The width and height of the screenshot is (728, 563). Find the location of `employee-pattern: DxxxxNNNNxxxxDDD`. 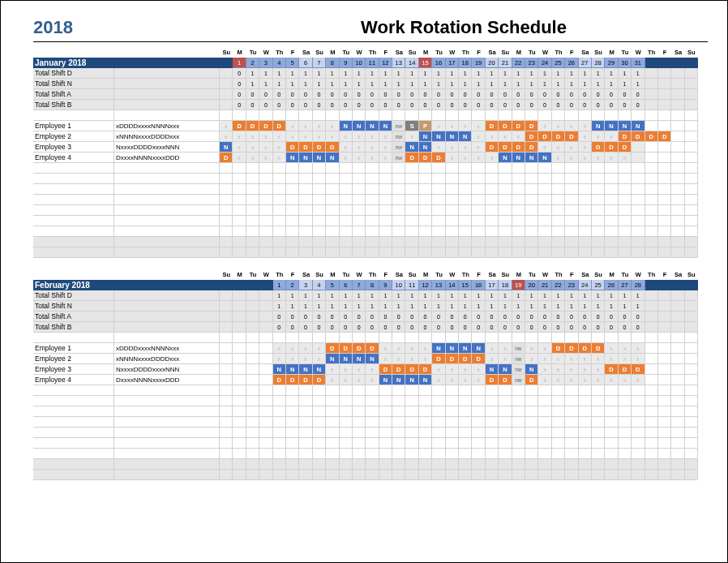

employee-pattern: DxxxxNNNNxxxxDDD is located at coordinates (167, 157).